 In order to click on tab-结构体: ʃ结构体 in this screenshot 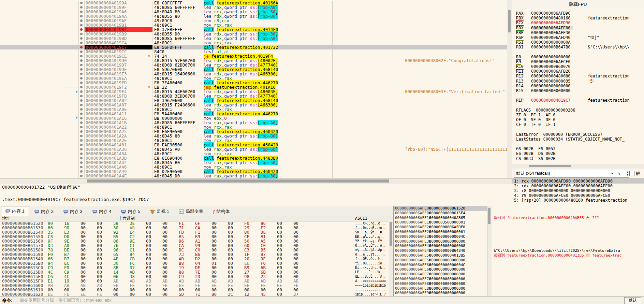, I will do `click(221, 212)`.